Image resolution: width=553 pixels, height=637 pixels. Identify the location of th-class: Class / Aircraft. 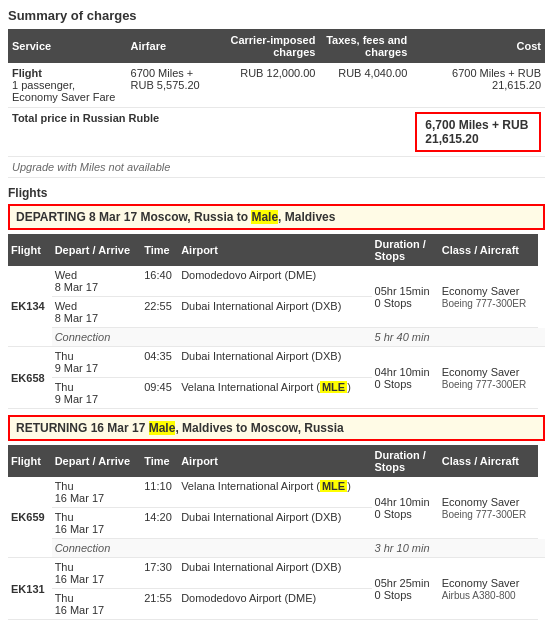
(489, 250).